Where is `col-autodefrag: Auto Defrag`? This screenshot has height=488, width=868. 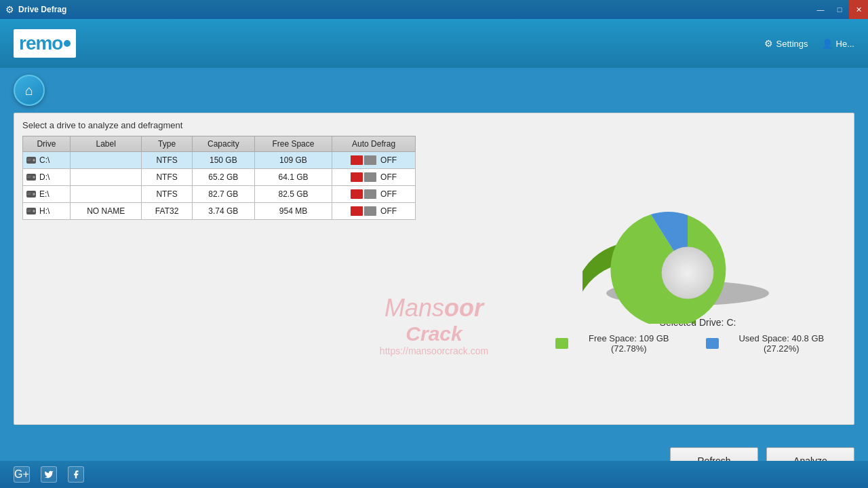 col-autodefrag: Auto Defrag is located at coordinates (374, 144).